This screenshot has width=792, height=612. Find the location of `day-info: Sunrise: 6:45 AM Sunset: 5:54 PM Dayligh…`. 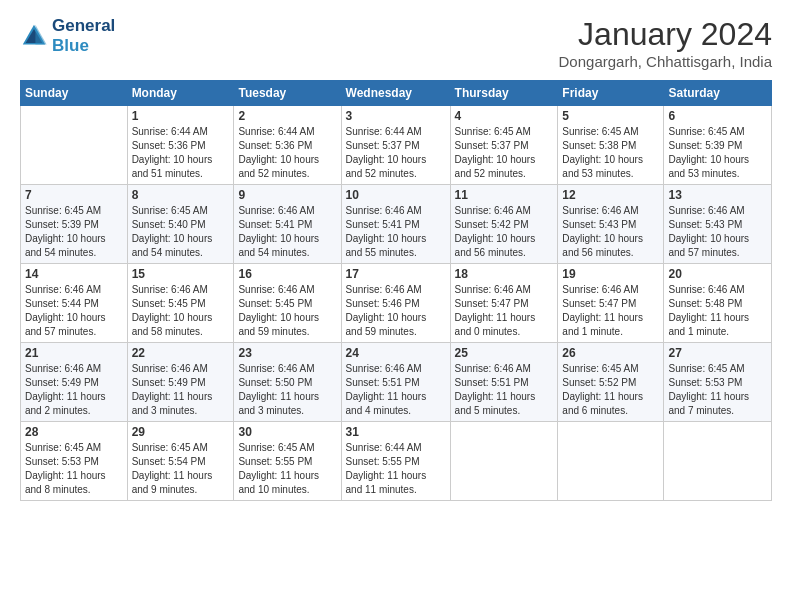

day-info: Sunrise: 6:45 AM Sunset: 5:54 PM Dayligh… is located at coordinates (181, 469).